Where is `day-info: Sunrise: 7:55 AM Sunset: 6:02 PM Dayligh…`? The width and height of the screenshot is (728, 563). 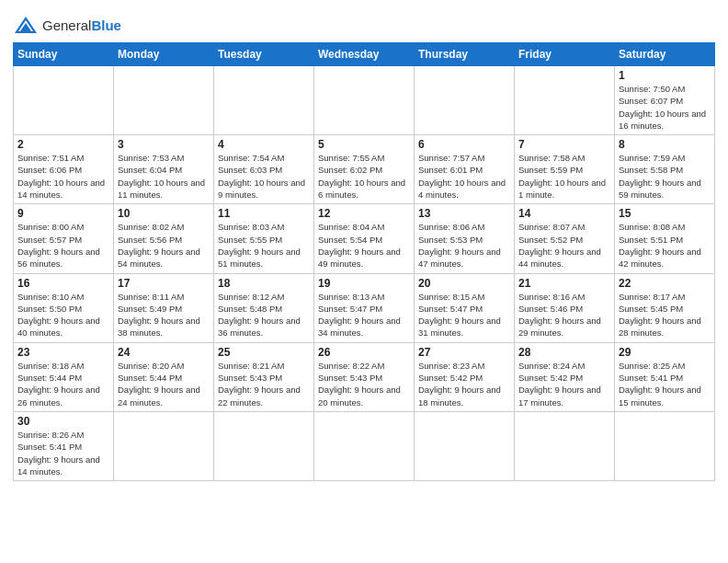 day-info: Sunrise: 7:55 AM Sunset: 6:02 PM Dayligh… is located at coordinates (364, 177).